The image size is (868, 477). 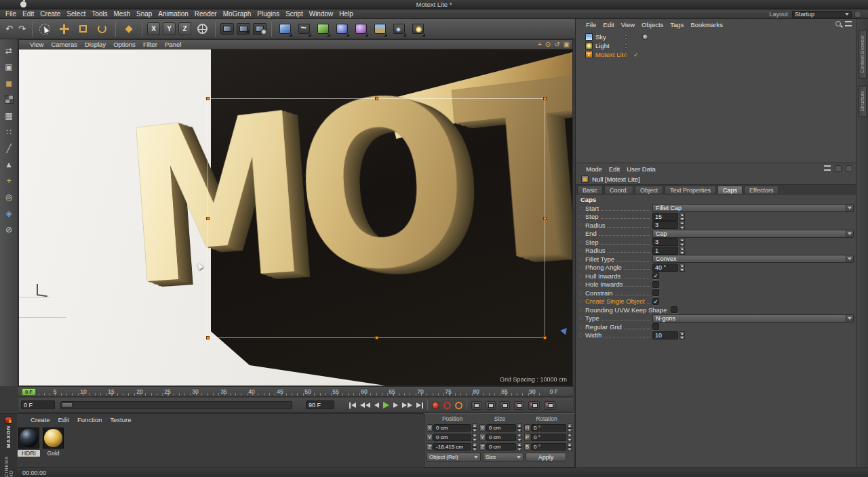 I want to click on move-tool, so click(x=64, y=29).